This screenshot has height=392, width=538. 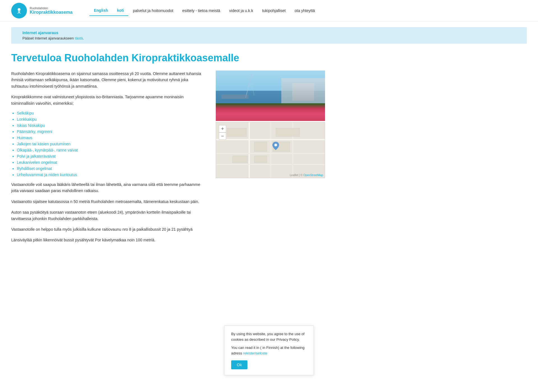 I want to click on list-item: Huimaus, so click(x=108, y=138).